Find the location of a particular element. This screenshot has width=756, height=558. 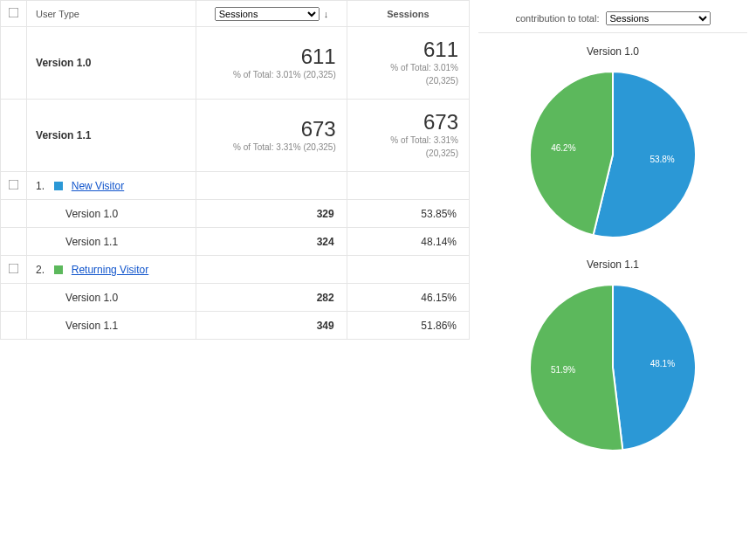

table-row: Version 1.1 349 51.86% is located at coordinates (236, 326).